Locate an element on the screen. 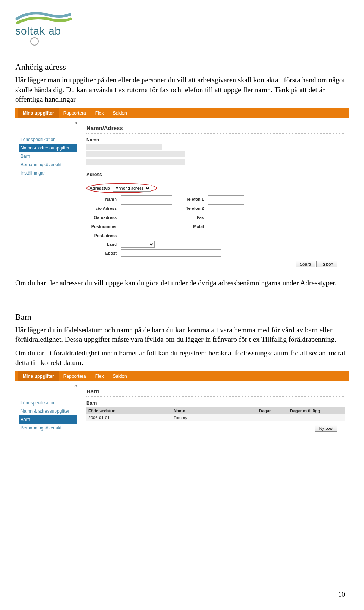 The height and width of the screenshot is (610, 364). name-row1 is located at coordinates (124, 147).